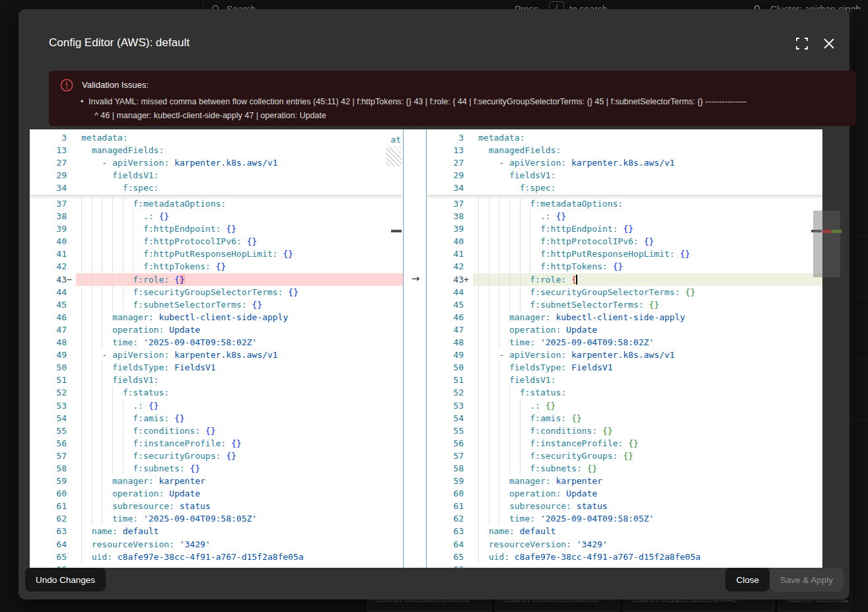 The image size is (868, 612). What do you see at coordinates (625, 280) in the screenshot?
I see `code-line: 43+ f:role: {` at bounding box center [625, 280].